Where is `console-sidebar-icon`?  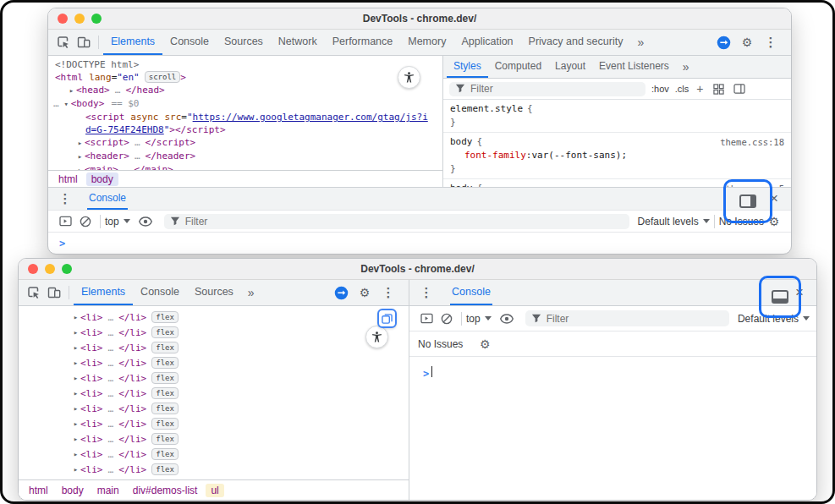 console-sidebar-icon is located at coordinates (426, 319).